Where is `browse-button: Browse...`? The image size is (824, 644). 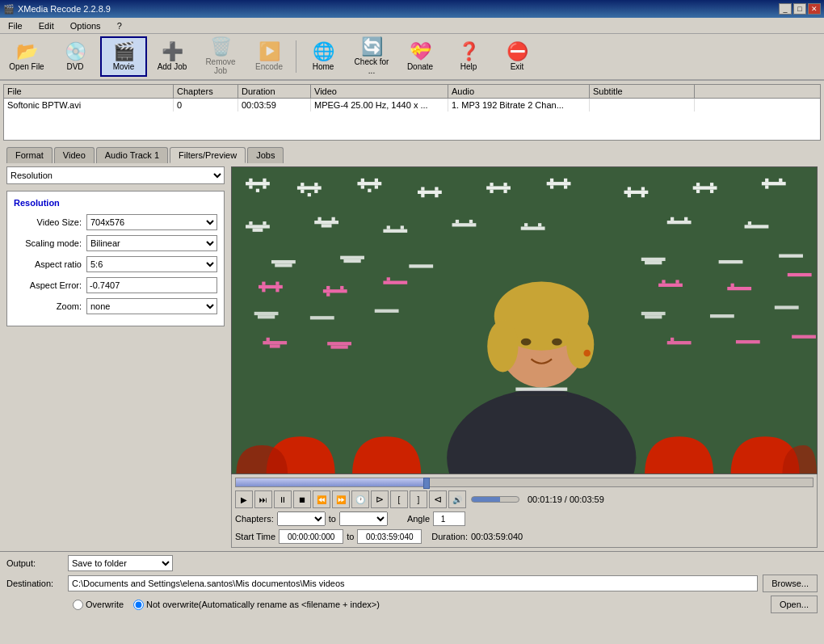
browse-button: Browse... is located at coordinates (790, 583).